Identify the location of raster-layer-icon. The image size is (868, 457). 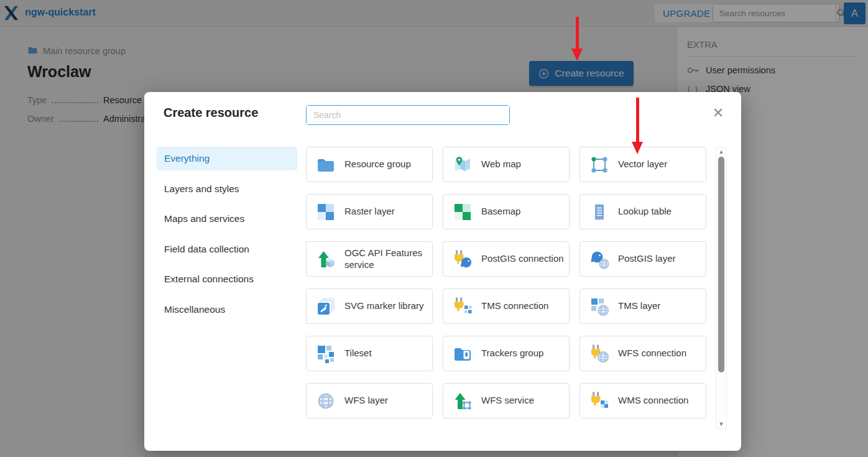
(326, 212).